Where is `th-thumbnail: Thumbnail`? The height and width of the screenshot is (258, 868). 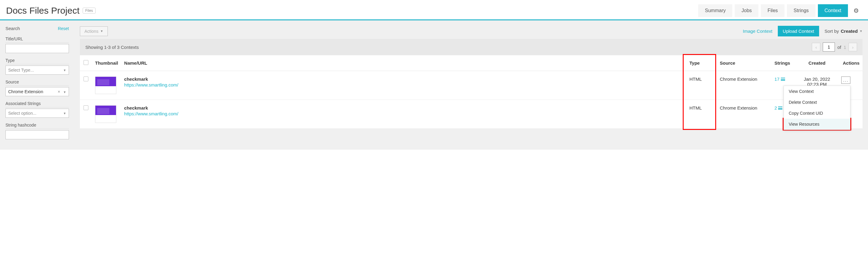 th-thumbnail: Thumbnail is located at coordinates (106, 63).